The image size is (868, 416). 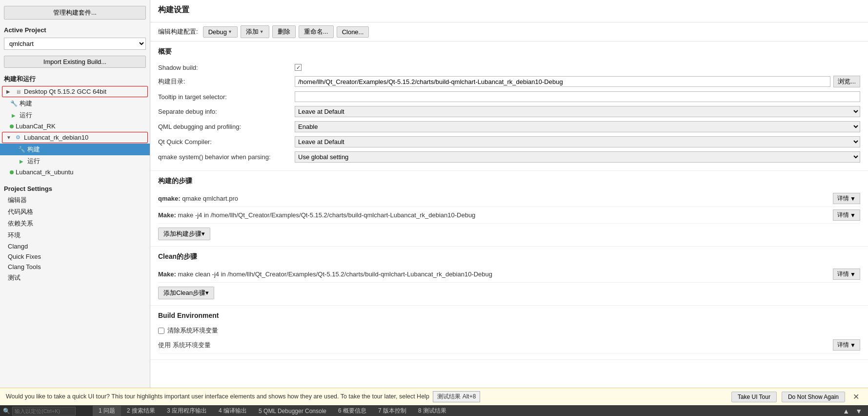 I want to click on status-tab-版本控制: 7 版本控制, so click(x=392, y=411).